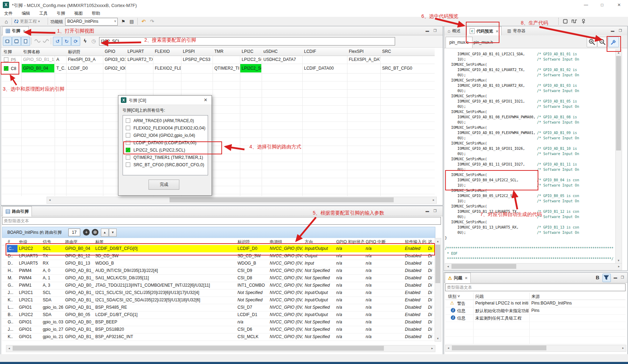  I want to click on routed-filter-input, so click(221, 221).